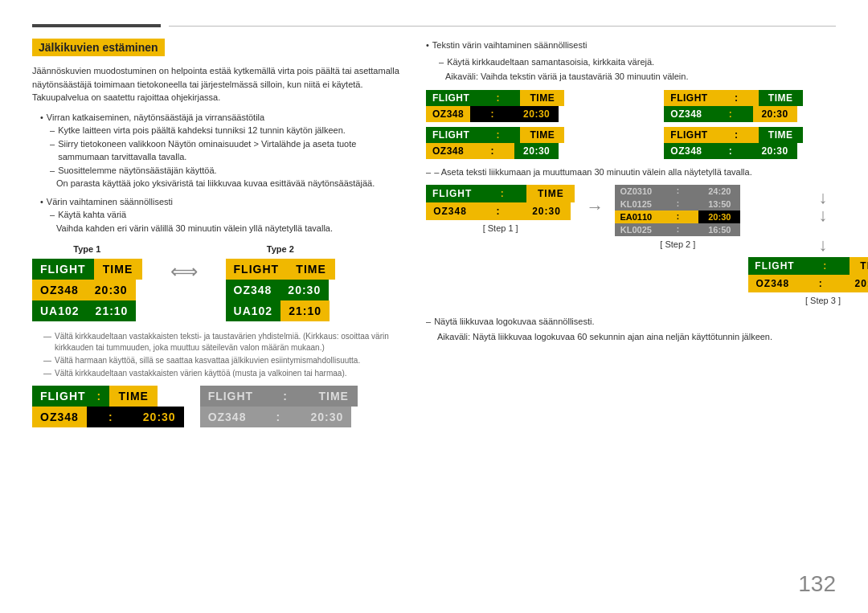  Describe the element at coordinates (133, 396) in the screenshot. I see `bd-time: TIME` at that location.